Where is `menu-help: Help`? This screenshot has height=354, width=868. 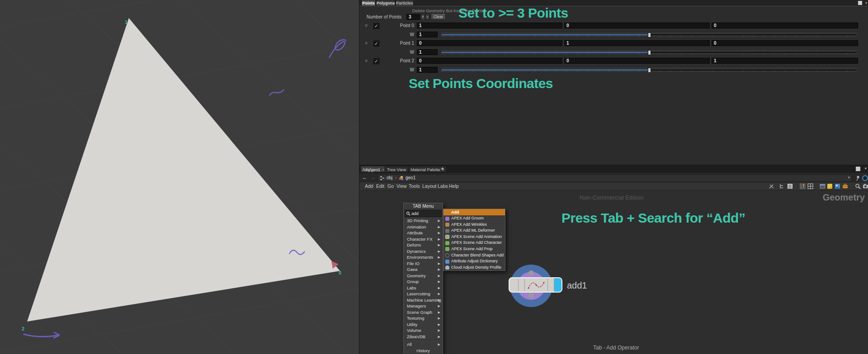
menu-help: Help is located at coordinates (454, 186).